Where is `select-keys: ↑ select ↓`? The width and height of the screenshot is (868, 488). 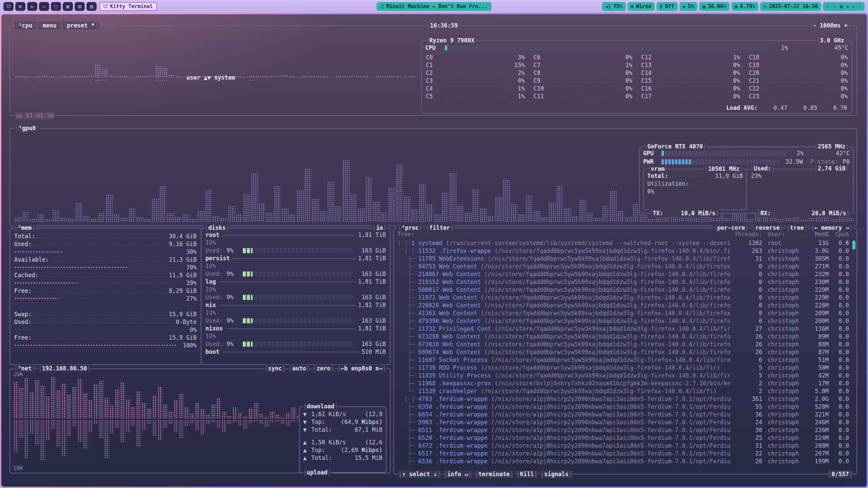 select-keys: ↑ select ↓ is located at coordinates (420, 474).